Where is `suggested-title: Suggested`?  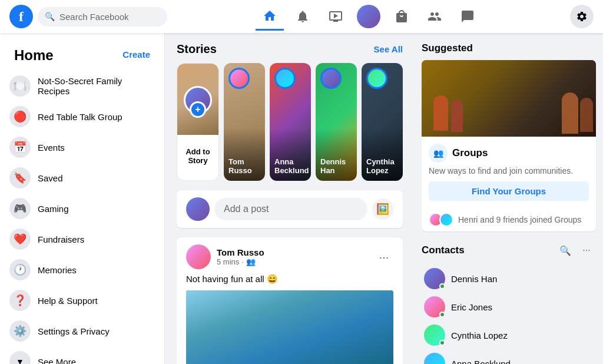
suggested-title: Suggested is located at coordinates (509, 48).